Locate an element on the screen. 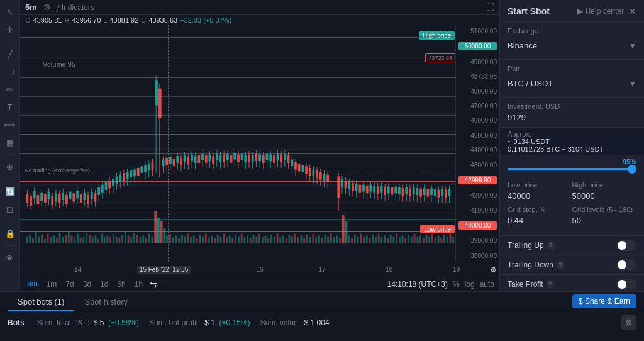  crosshair-tool: ✛ is located at coordinates (10, 30).